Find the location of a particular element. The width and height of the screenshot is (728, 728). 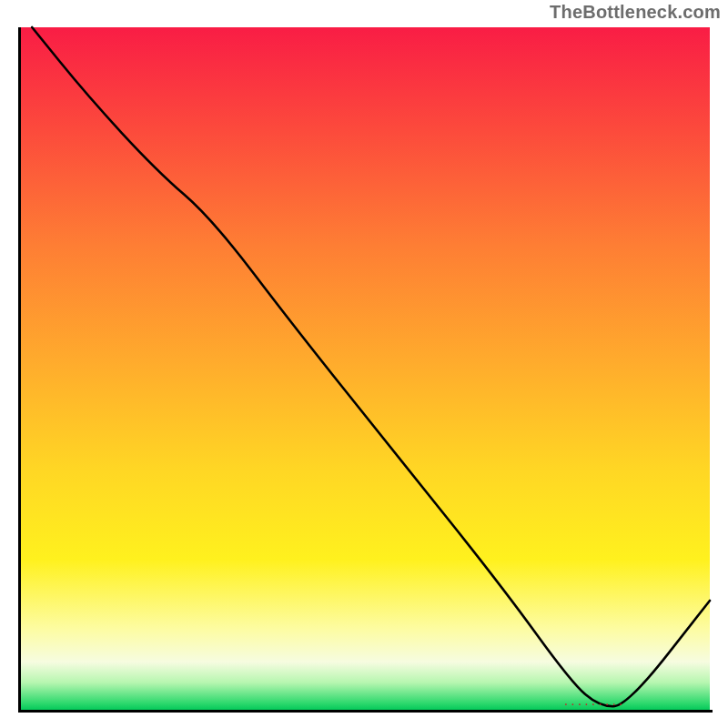

valley-marker-label: . . . . . . . . . is located at coordinates (593, 703).